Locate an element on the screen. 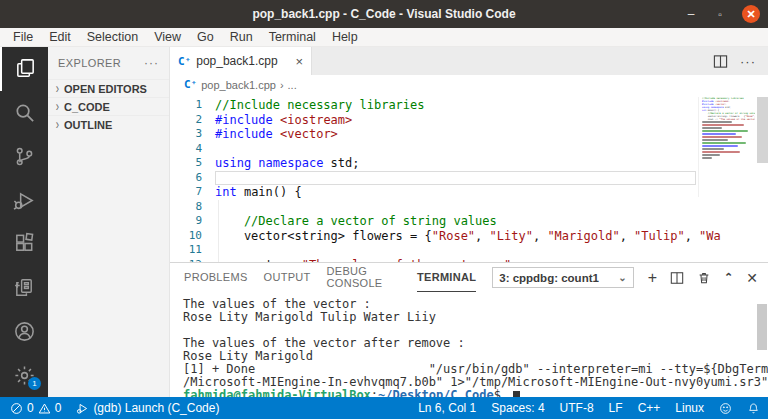  panel-actions: + ⌃ ✕ is located at coordinates (703, 278).